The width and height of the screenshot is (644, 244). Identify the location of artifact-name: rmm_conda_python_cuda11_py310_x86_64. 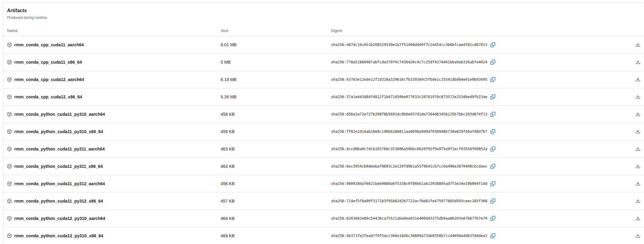
(59, 132).